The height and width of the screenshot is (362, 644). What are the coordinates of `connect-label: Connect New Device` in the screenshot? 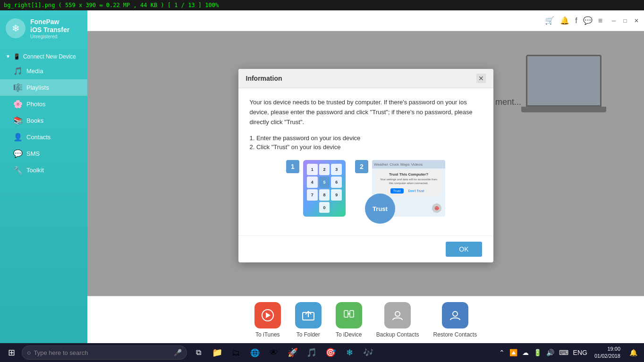 It's located at (50, 57).